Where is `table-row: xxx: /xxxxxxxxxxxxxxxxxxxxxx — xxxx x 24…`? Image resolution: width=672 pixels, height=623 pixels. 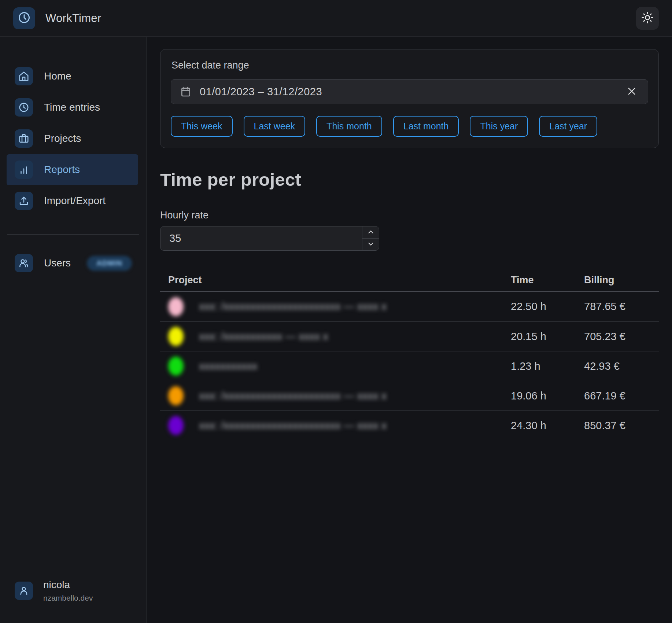
table-row: xxx: /xxxxxxxxxxxxxxxxxxxxxx — xxxx x 24… is located at coordinates (410, 425).